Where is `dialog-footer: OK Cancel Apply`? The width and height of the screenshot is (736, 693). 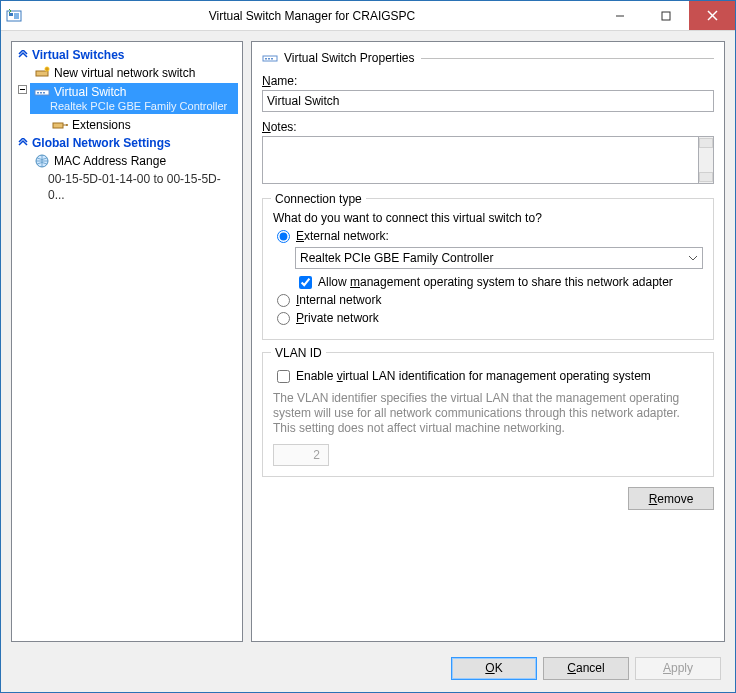
dialog-footer: OK Cancel Apply is located at coordinates (368, 672).